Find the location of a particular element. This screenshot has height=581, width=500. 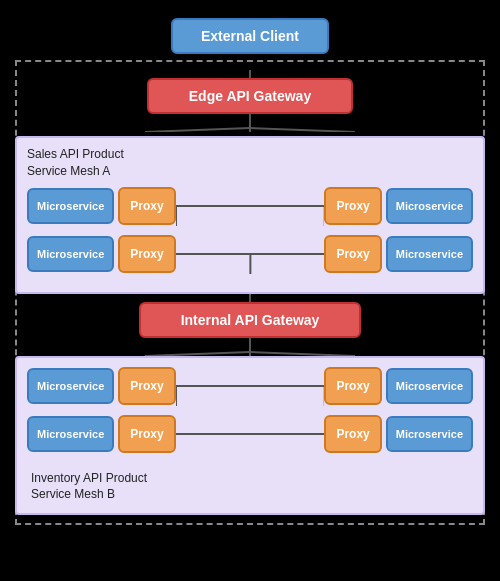

mesh-b-row1-right: Proxy Microservice is located at coordinates (398, 386).